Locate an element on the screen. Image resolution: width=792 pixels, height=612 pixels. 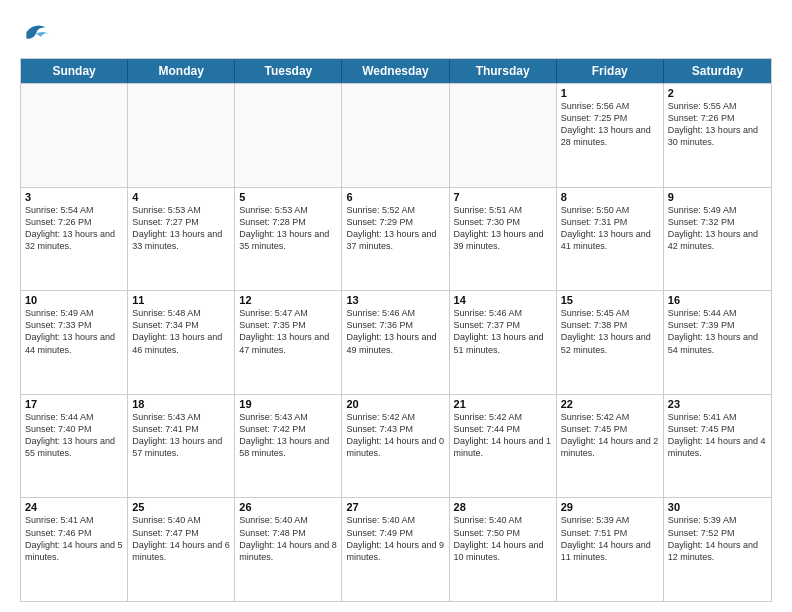
day-header-thursday: Thursday is located at coordinates (504, 71).